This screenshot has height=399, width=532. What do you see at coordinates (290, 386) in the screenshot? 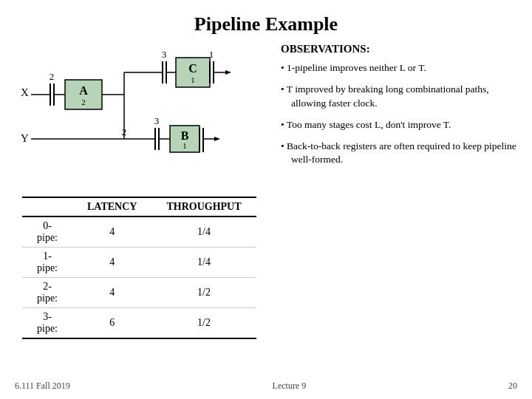
I see `footer-center: Lecture 9` at bounding box center [290, 386].